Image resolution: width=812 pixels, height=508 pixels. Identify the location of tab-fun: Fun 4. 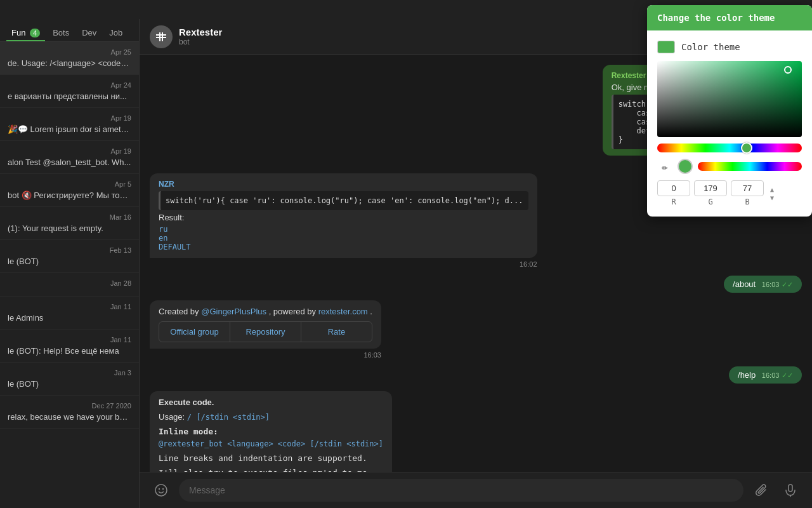
(25, 33).